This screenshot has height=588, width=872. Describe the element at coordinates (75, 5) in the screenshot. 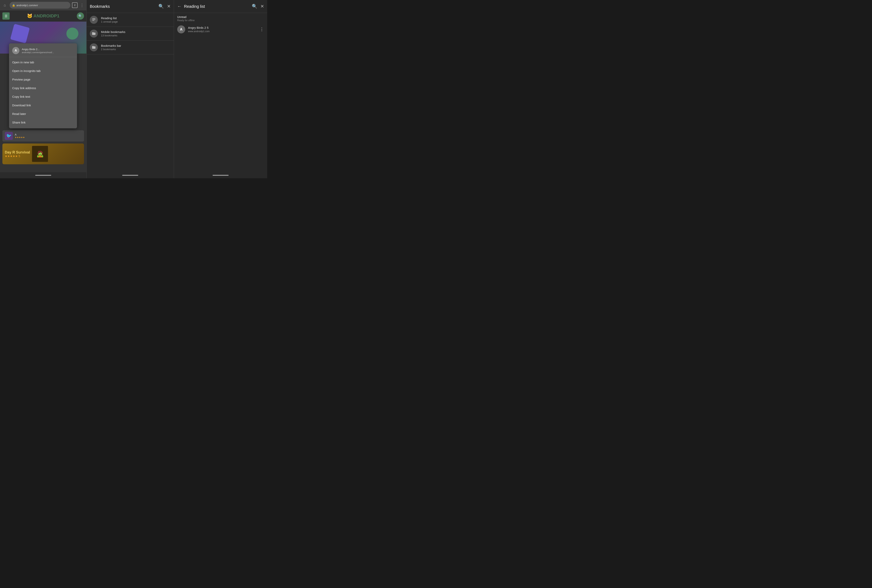

I see `tab-count: 2` at that location.